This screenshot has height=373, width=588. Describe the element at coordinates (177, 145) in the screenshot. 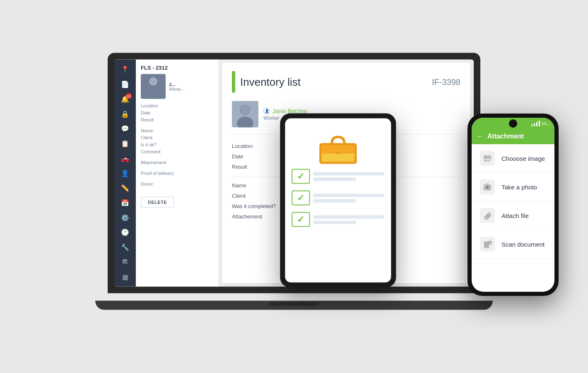

I see `field-isitok: Is it ok?` at that location.